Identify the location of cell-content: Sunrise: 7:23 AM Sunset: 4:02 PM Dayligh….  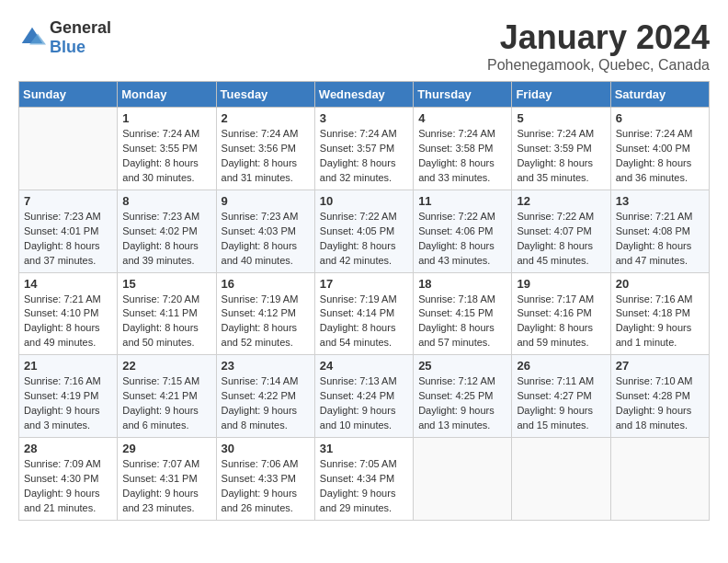
(166, 239).